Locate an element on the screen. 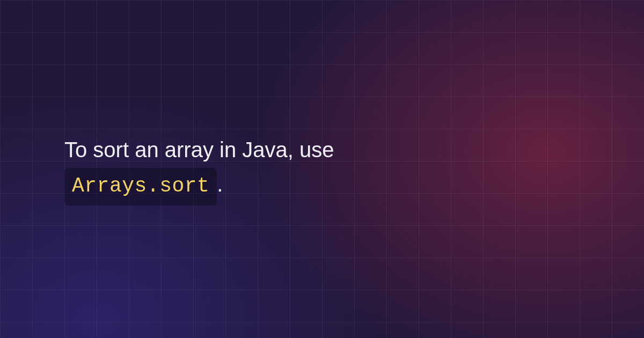  sentence-text-before: To sort an array in Java, use is located at coordinates (199, 150).